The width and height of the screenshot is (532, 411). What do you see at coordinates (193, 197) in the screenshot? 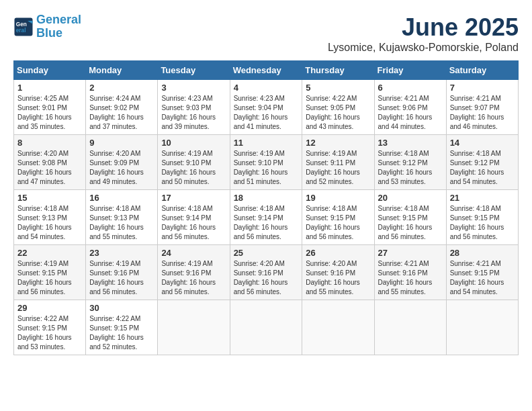
I see `day-number: 17` at bounding box center [193, 197].